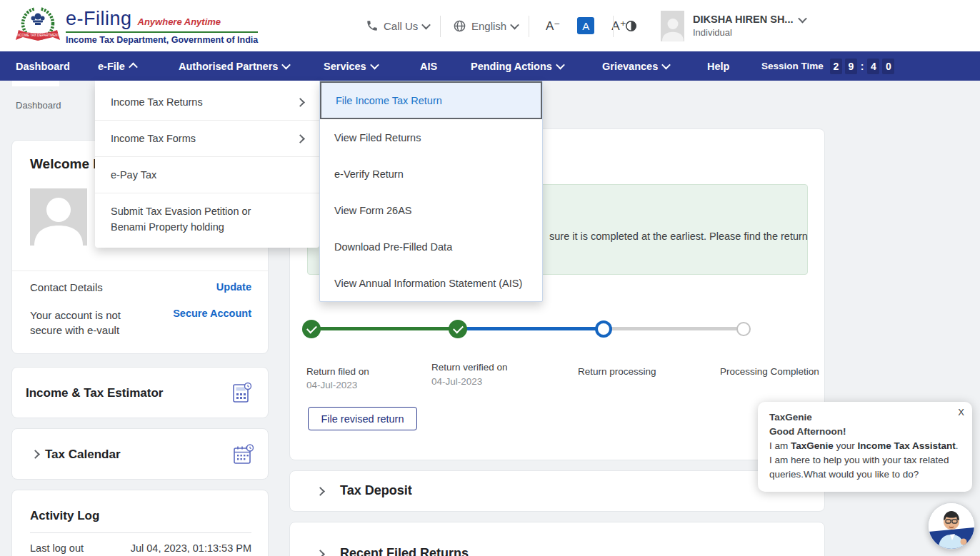 The width and height of the screenshot is (980, 556). I want to click on globe-icon, so click(460, 26).